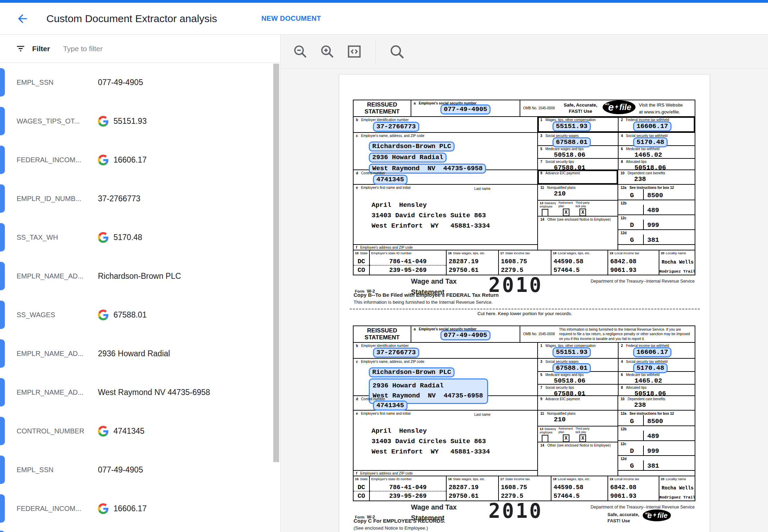 The height and width of the screenshot is (532, 768). What do you see at coordinates (57, 199) in the screenshot?
I see `field-name: EMPLR_ID_NUMB...` at bounding box center [57, 199].